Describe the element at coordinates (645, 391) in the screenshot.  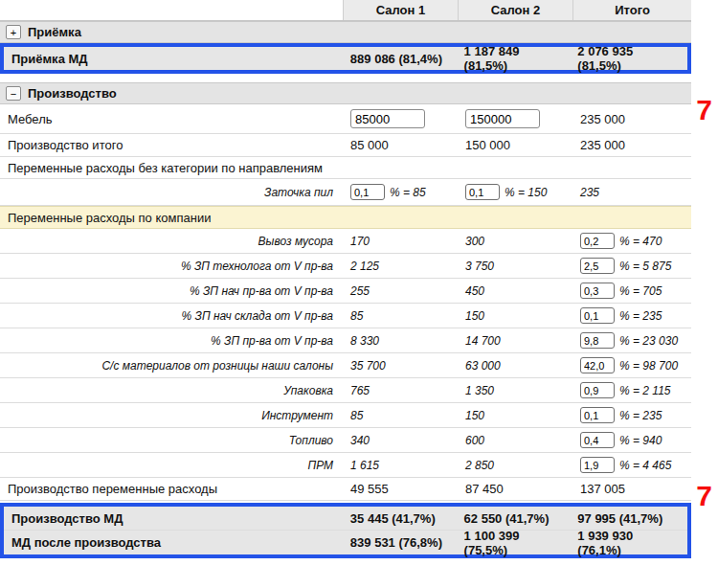
I see `percent-equals-value: % = 2 115` at that location.